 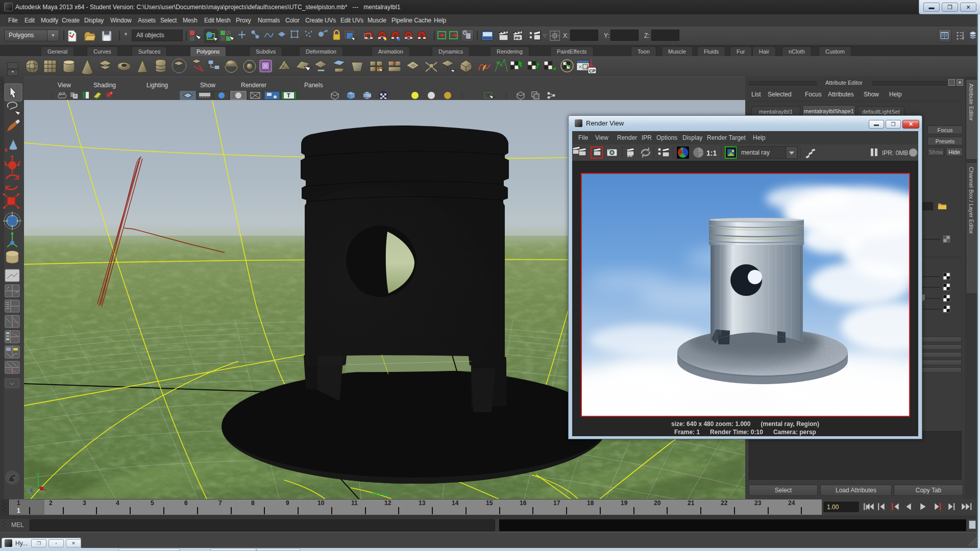 What do you see at coordinates (321, 503) in the screenshot?
I see `svg-text: 10` at bounding box center [321, 503].